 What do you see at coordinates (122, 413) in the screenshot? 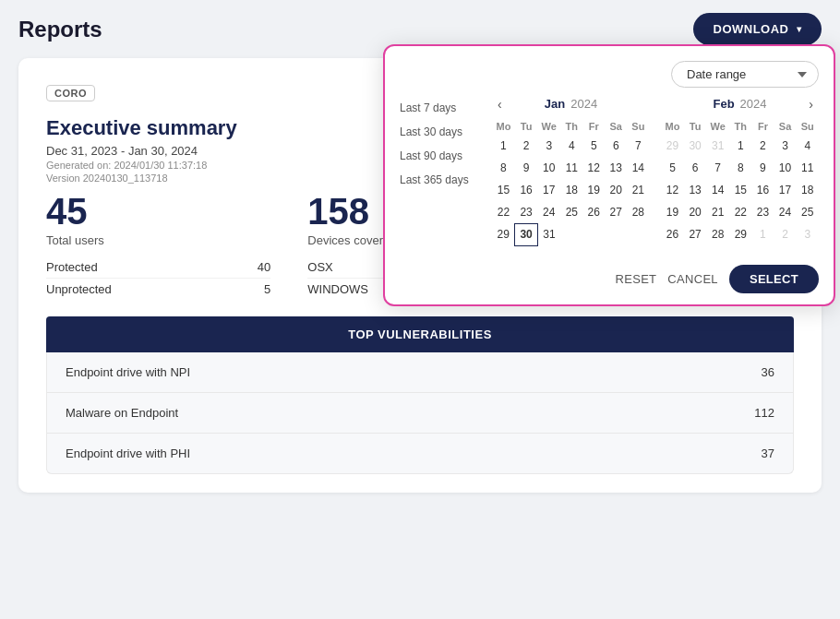
I see `vuln-name: Malware on Endpoint` at bounding box center [122, 413].